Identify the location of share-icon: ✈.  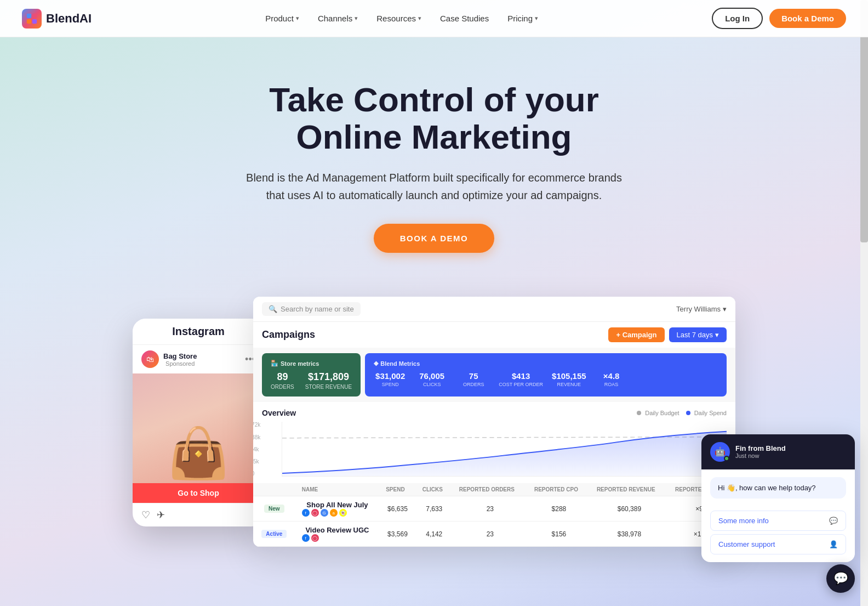
(161, 515).